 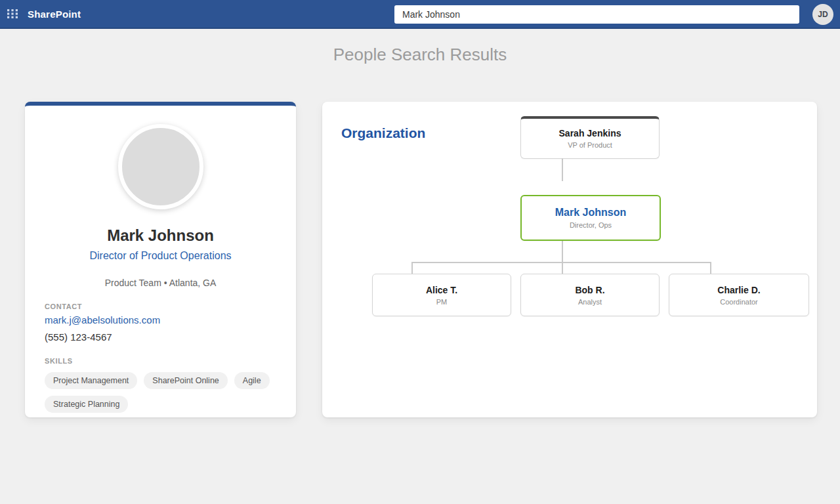 I want to click on org-node-title: Coordinator, so click(x=739, y=302).